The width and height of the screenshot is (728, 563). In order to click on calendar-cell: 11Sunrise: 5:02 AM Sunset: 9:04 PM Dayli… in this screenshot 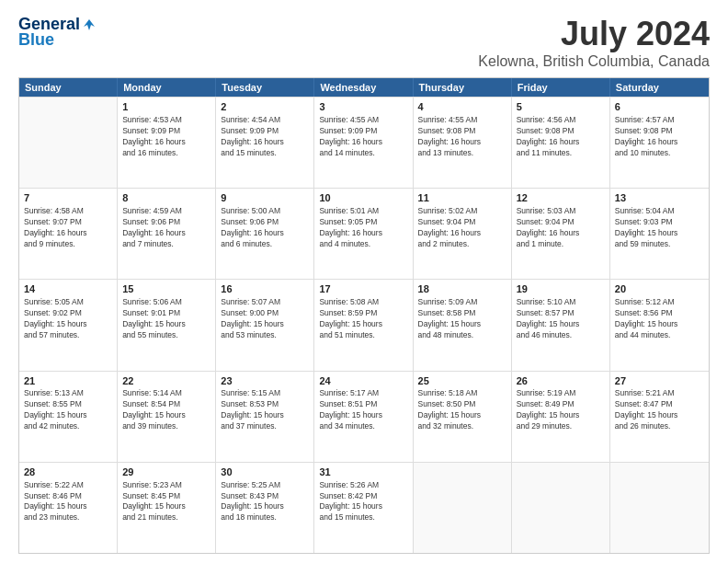, I will do `click(463, 234)`.